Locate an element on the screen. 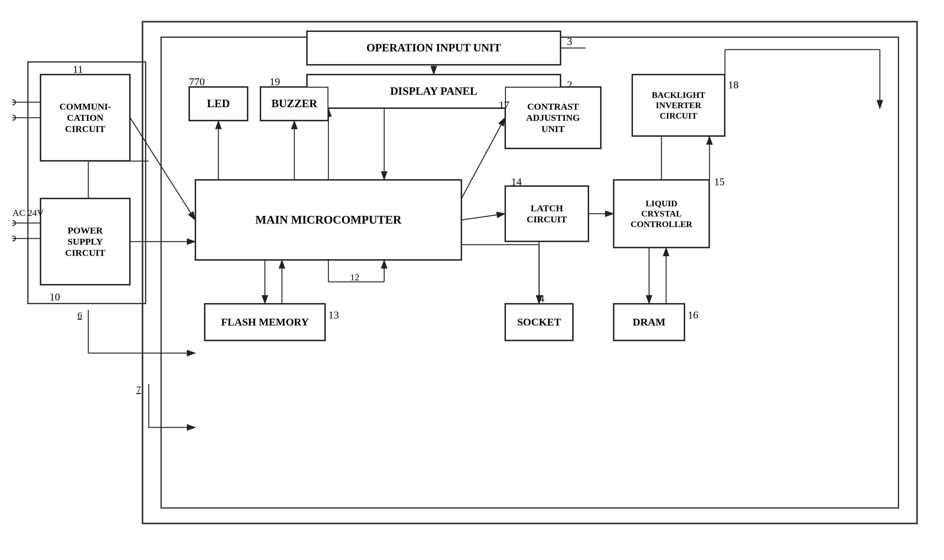  communication-circuit-block: COMMUNI- CATION CIRCUIT is located at coordinates (85, 118).